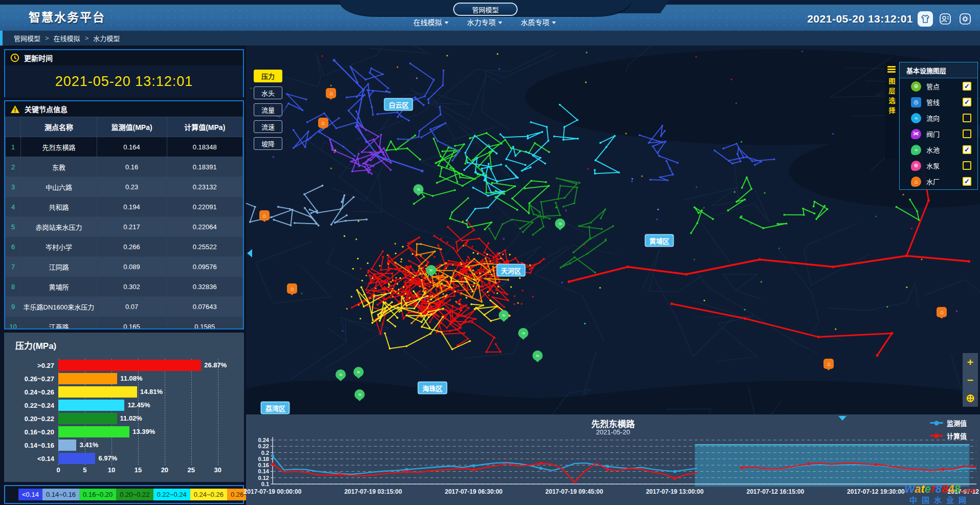 Image resolution: width=980 pixels, height=505 pixels. What do you see at coordinates (490, 38) in the screenshot?
I see `breadcrumb: 管网模型>在线模拟>水力模型` at bounding box center [490, 38].